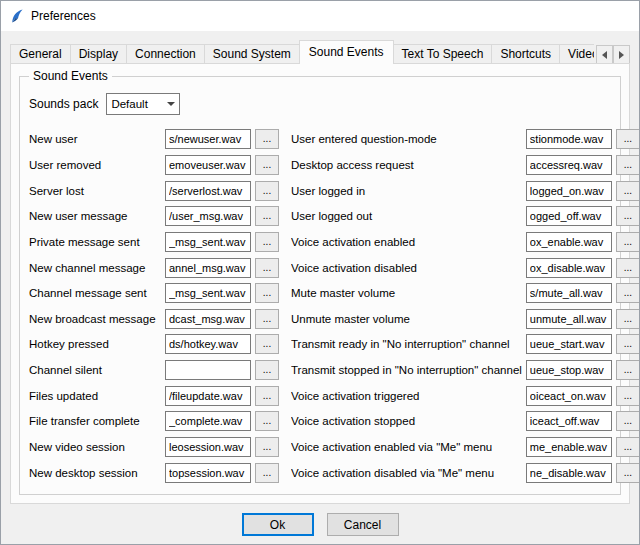  I want to click on tab-text-to-speech: Text To Speech, so click(443, 54).